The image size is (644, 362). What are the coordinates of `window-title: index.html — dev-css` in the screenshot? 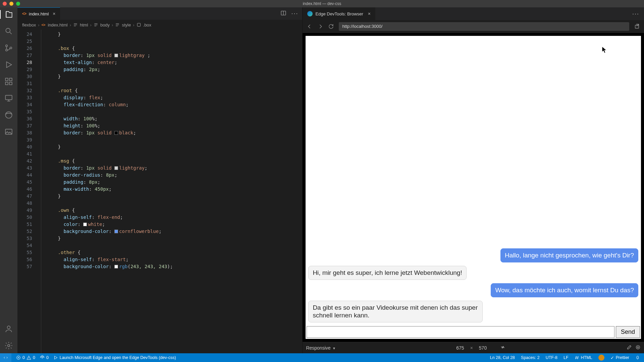 It's located at (322, 4).